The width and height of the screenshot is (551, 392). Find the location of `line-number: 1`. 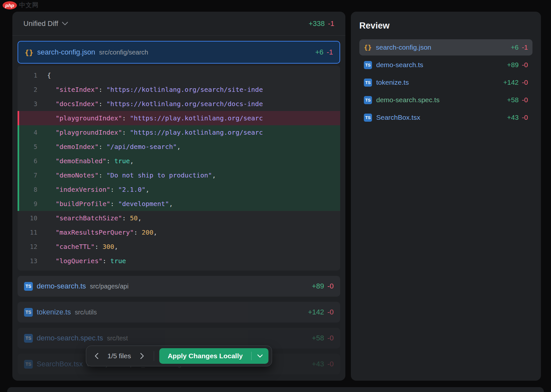

line-number: 1 is located at coordinates (33, 75).